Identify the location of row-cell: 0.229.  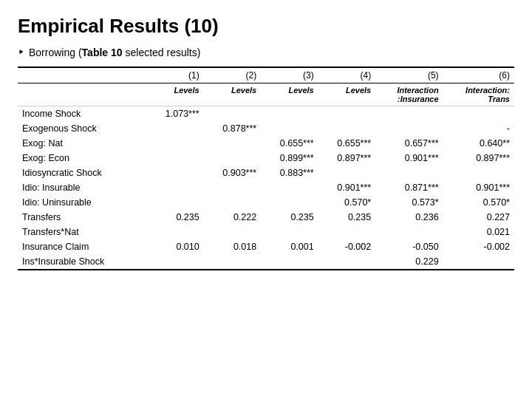
(409, 262).